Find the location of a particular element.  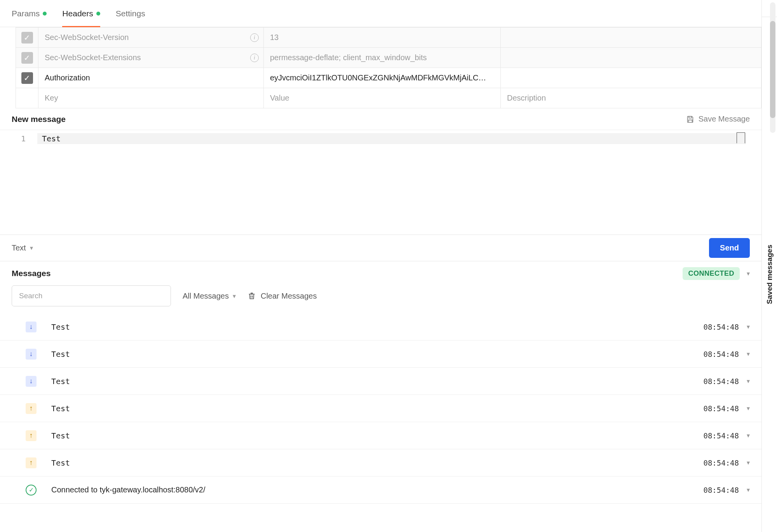

messages-search-input is located at coordinates (91, 296).